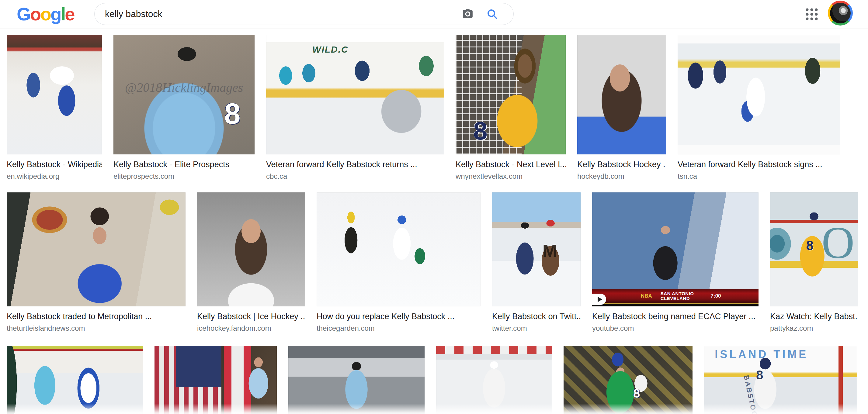 Image resolution: width=868 pixels, height=414 pixels. Describe the element at coordinates (511, 164) in the screenshot. I see `result-title: Kelly Babstock - Next Level L...` at that location.